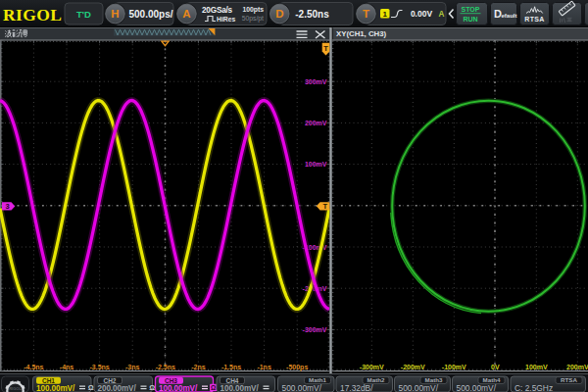 This screenshot has height=392, width=588. What do you see at coordinates (253, 19) in the screenshot?
I see `svg-text: 50ps/pt` at bounding box center [253, 19].